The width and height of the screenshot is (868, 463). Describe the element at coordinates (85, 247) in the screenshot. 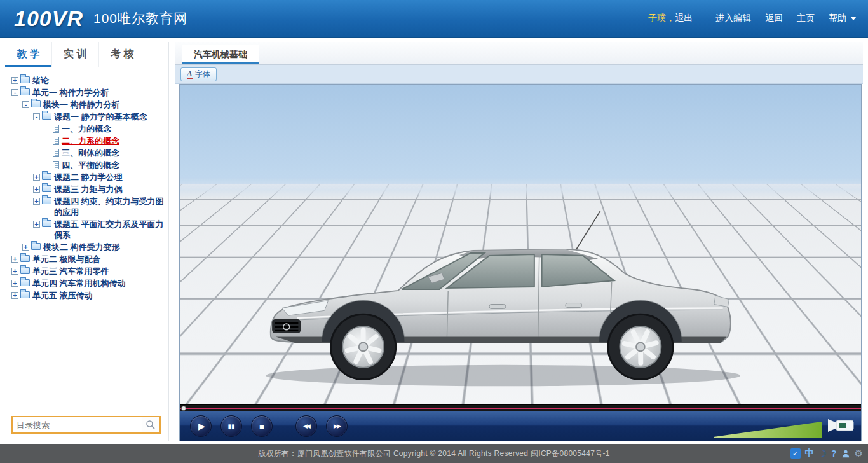

I see `tree-item: + 模块二 构件受力变形` at that location.